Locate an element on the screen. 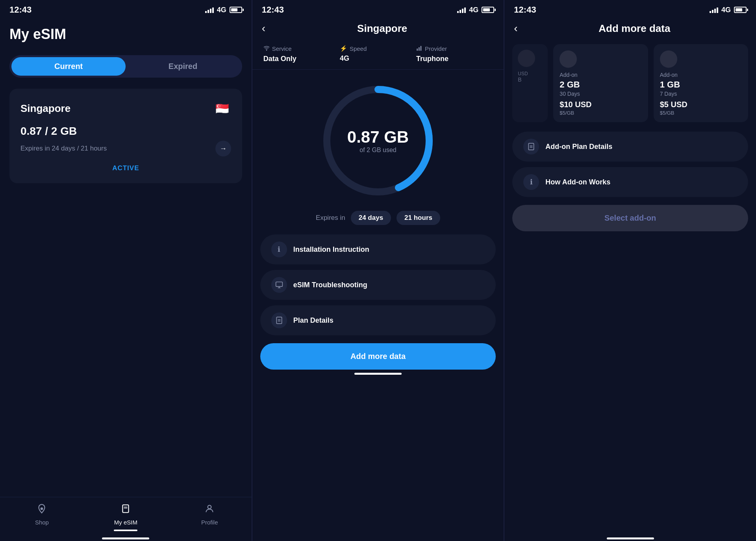 This screenshot has height=541, width=756. addon-avatar-2gb is located at coordinates (568, 59).